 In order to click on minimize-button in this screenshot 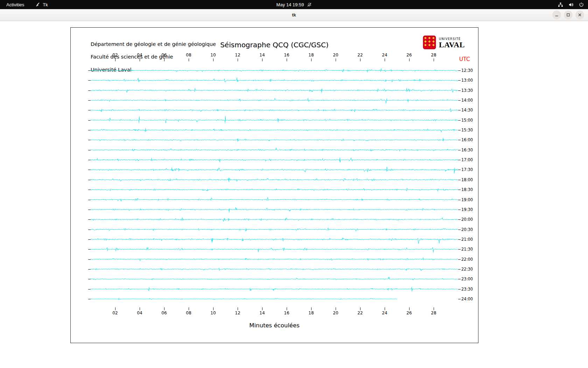, I will do `click(556, 15)`.